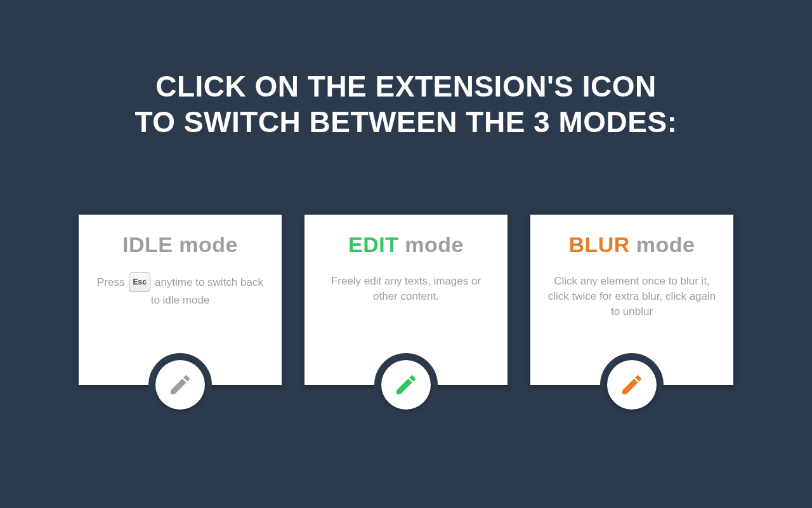 The height and width of the screenshot is (508, 812). I want to click on card-blur-title-rest: mode, so click(662, 244).